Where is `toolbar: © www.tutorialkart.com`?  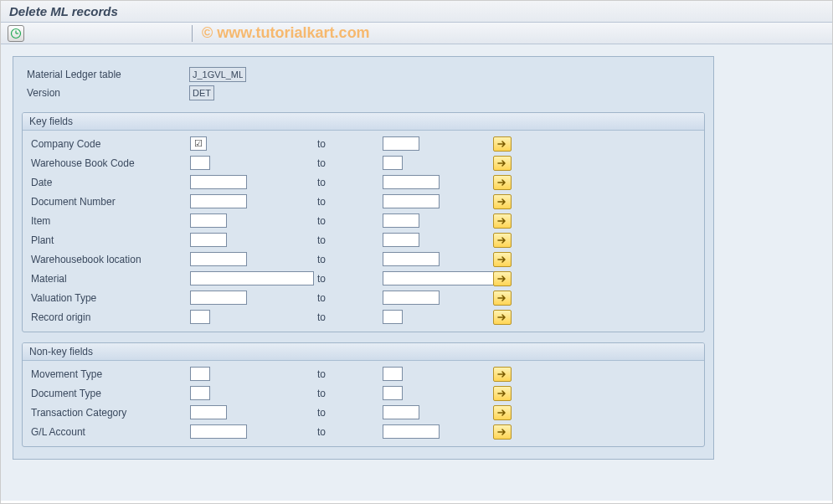 toolbar: © www.tutorialkart.com is located at coordinates (417, 33).